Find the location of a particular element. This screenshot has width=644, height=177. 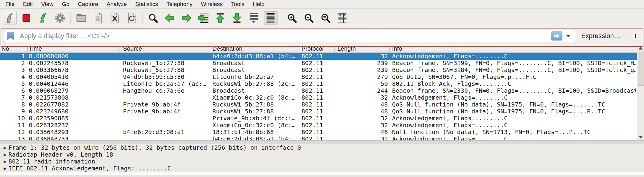

packet-row: 50.004012446LiteonTe_bb:2a:a7 (ac:…Rucku… is located at coordinates (322, 84).